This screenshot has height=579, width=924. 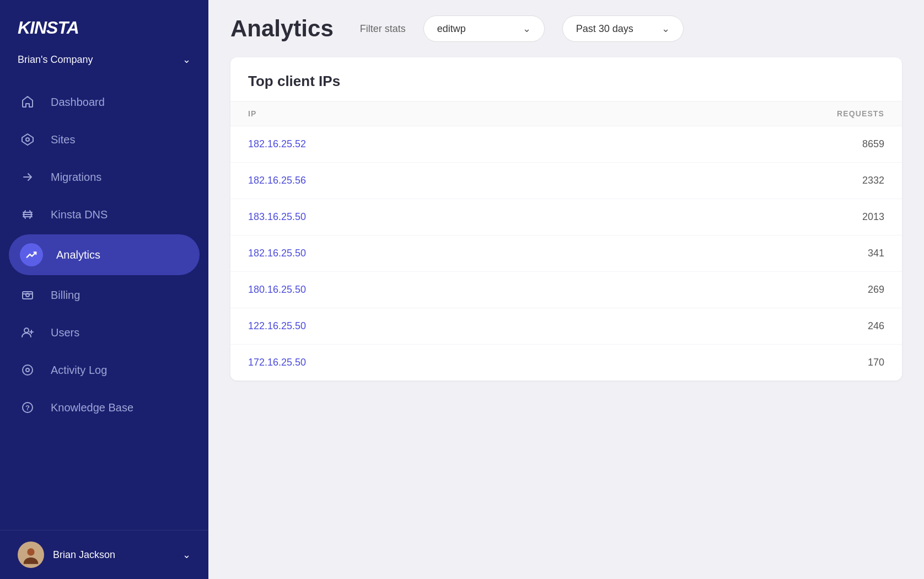 What do you see at coordinates (78, 255) in the screenshot?
I see `sidebar-item-label-analytics: Analytics` at bounding box center [78, 255].